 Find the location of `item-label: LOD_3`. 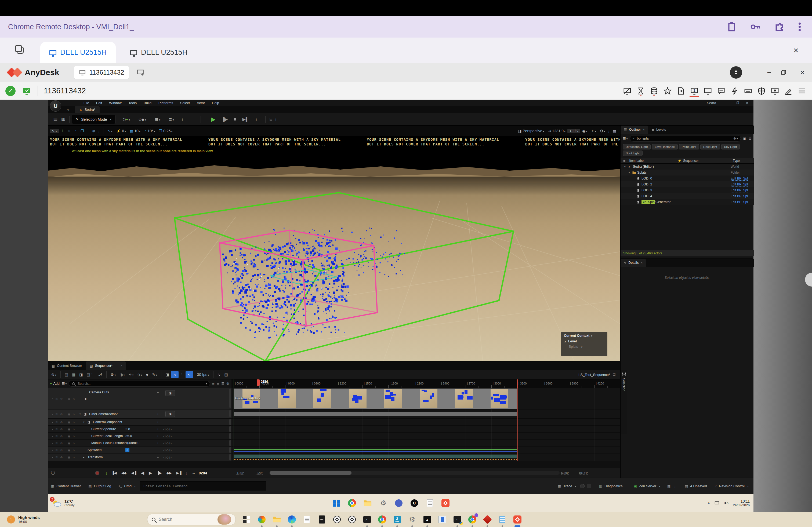

item-label: LOD_3 is located at coordinates (686, 190).